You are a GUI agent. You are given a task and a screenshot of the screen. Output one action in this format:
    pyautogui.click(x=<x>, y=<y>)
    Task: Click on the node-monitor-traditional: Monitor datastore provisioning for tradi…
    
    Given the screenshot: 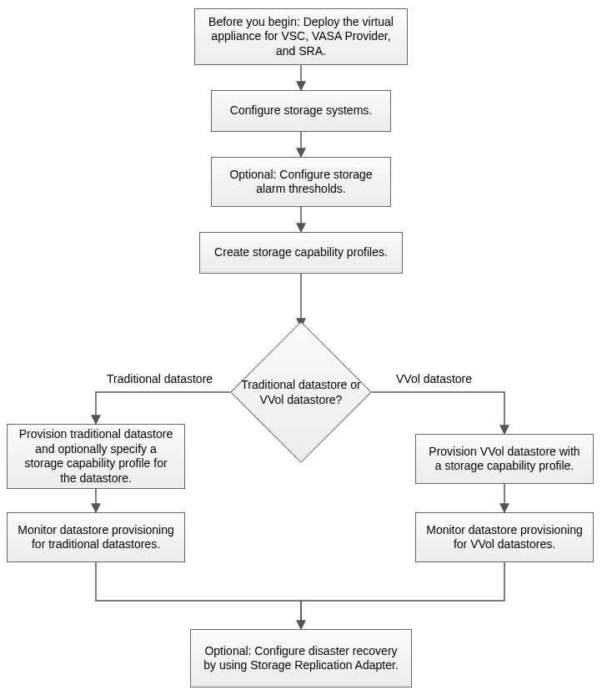 What is the action you would take?
    pyautogui.click(x=96, y=537)
    